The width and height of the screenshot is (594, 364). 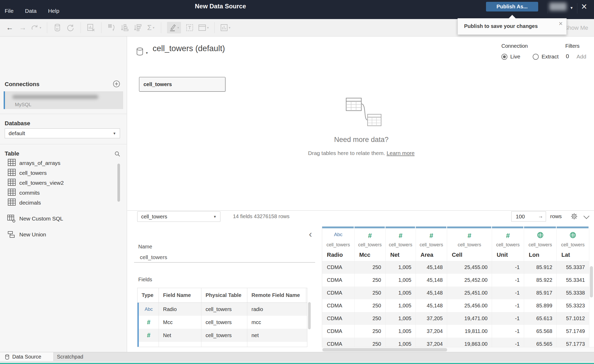 What do you see at coordinates (401, 153) in the screenshot?
I see `learn-more-link: Learn more` at bounding box center [401, 153].